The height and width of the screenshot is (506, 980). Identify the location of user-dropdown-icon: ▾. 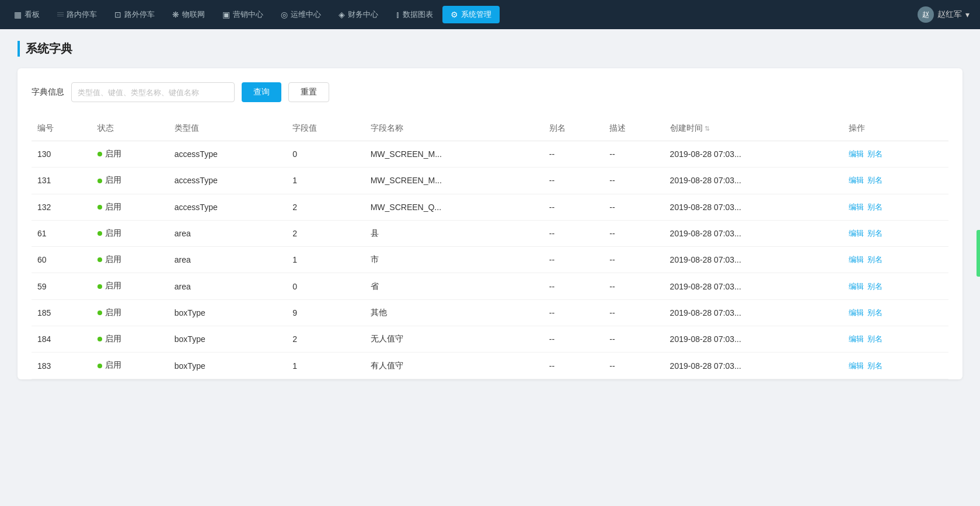
(968, 15).